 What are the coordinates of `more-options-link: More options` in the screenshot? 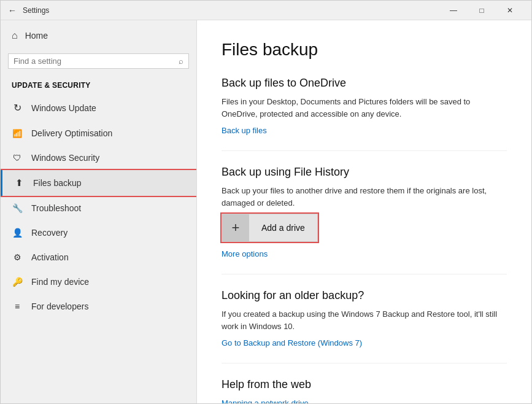 It's located at (244, 254).